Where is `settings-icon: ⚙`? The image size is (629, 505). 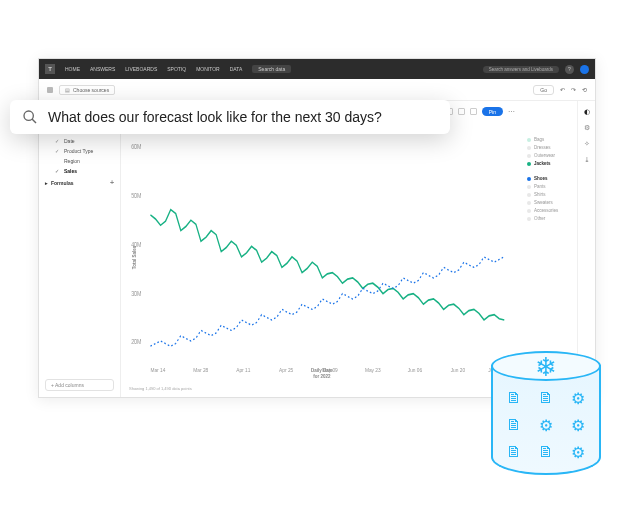 settings-icon: ⚙ is located at coordinates (586, 128).